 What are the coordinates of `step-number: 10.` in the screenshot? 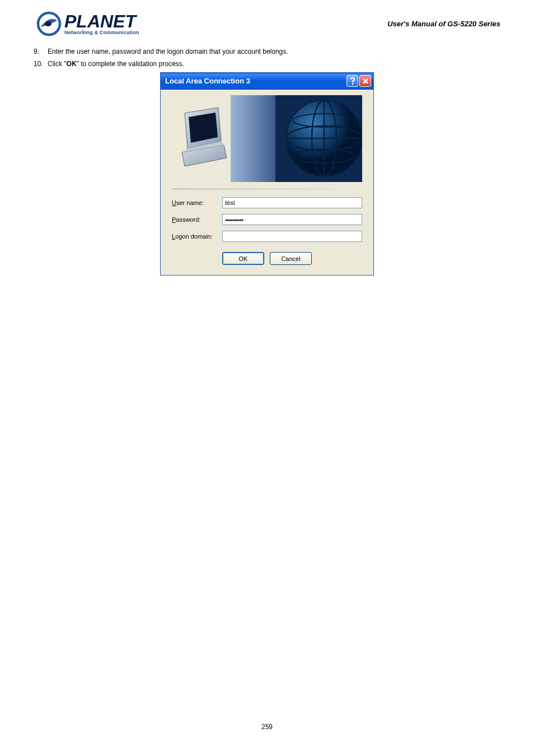 It's located at (40, 64).